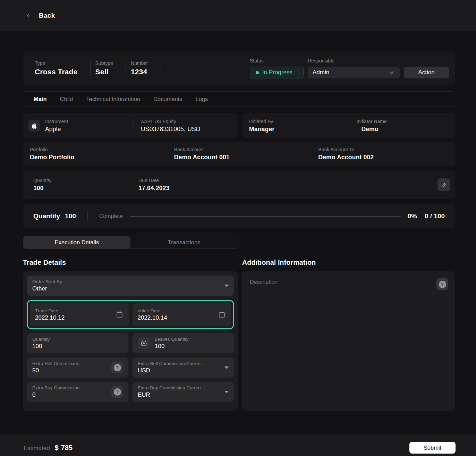  What do you see at coordinates (34, 126) in the screenshot?
I see `apple-icon` at bounding box center [34, 126].